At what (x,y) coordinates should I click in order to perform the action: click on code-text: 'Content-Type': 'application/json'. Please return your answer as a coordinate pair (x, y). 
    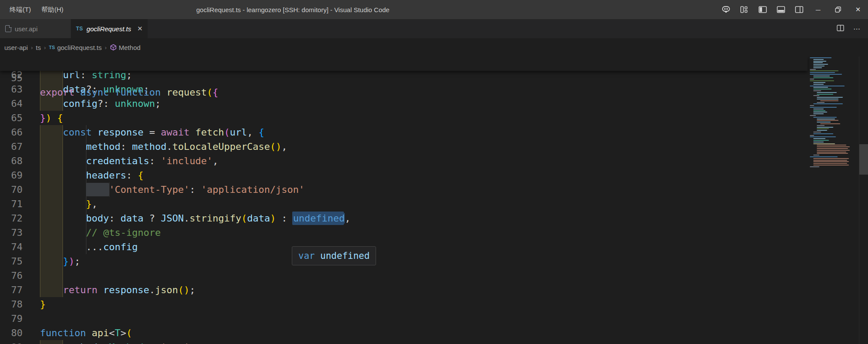
    Looking at the image, I should click on (172, 189).